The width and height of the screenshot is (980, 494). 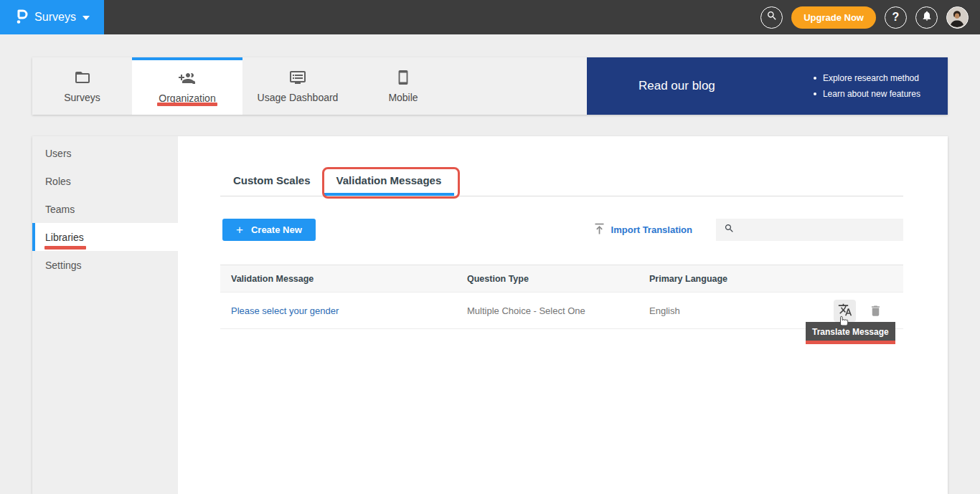 What do you see at coordinates (749, 229) in the screenshot?
I see `right-actions: Import Translation` at bounding box center [749, 229].